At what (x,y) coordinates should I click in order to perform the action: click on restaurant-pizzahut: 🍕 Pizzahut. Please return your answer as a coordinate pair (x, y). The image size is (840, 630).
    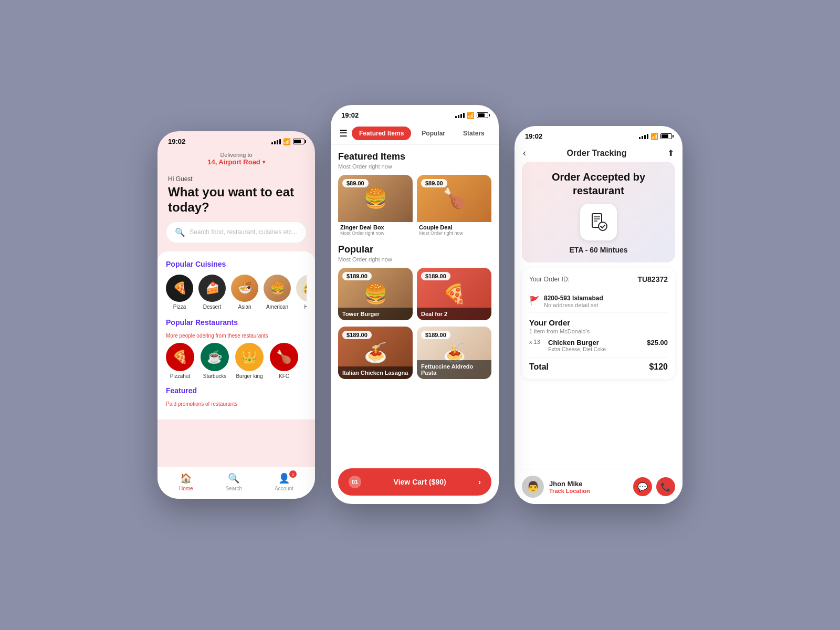
    Looking at the image, I should click on (180, 361).